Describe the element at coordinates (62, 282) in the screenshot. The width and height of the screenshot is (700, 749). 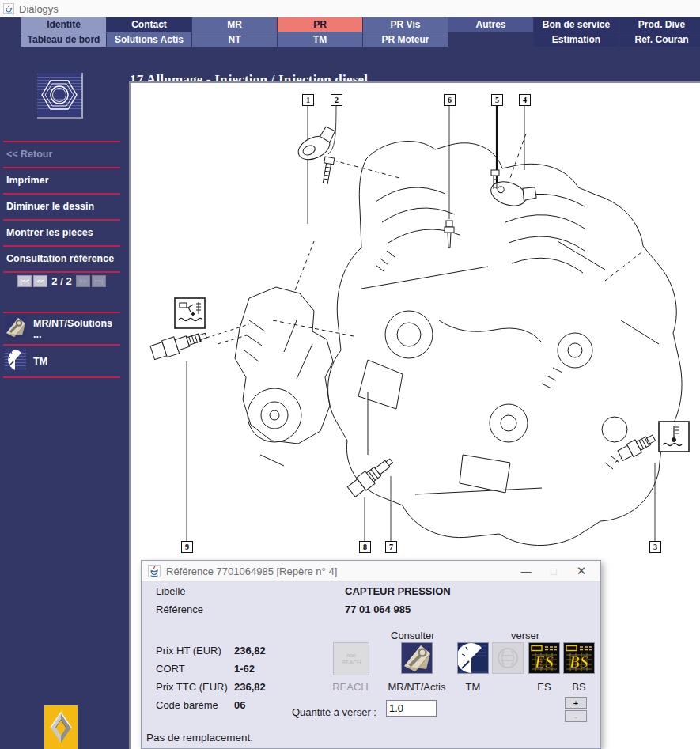
I see `pager-page-label: 2 / 2` at that location.